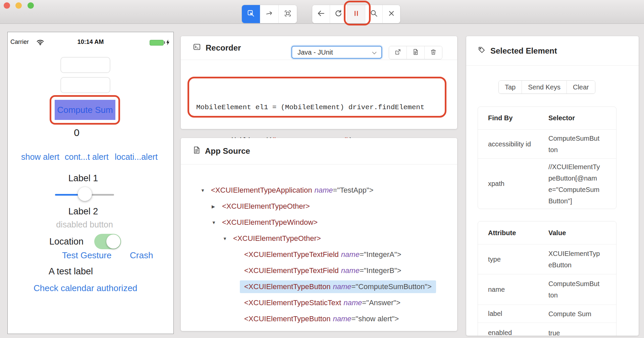 This screenshot has width=644, height=338. Describe the element at coordinates (87, 157) in the screenshot. I see `contact-alert-link: cont...t alert` at that location.